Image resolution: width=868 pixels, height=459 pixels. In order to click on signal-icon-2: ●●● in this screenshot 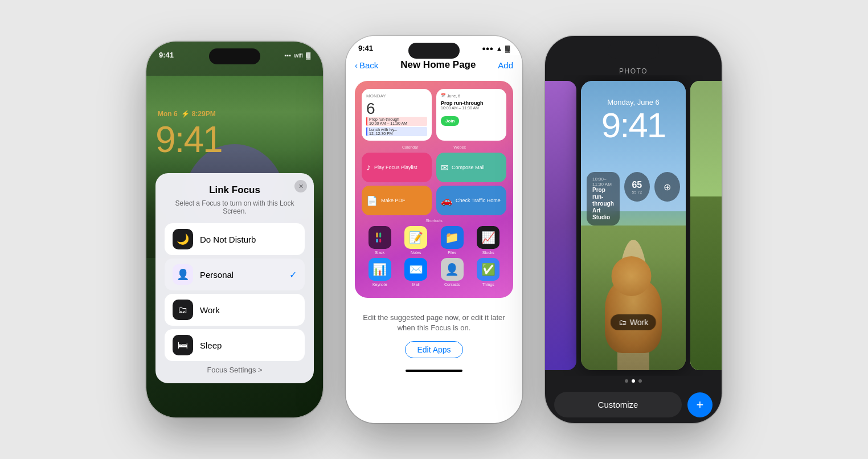, I will do `click(488, 48)`.